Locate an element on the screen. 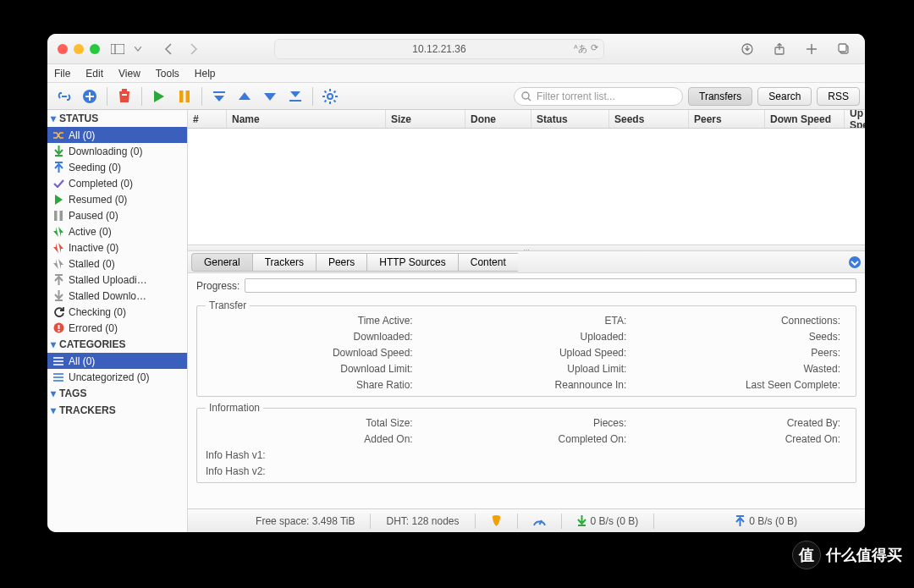 The image size is (914, 588). sidebar-item-all: All (0) is located at coordinates (117, 135).